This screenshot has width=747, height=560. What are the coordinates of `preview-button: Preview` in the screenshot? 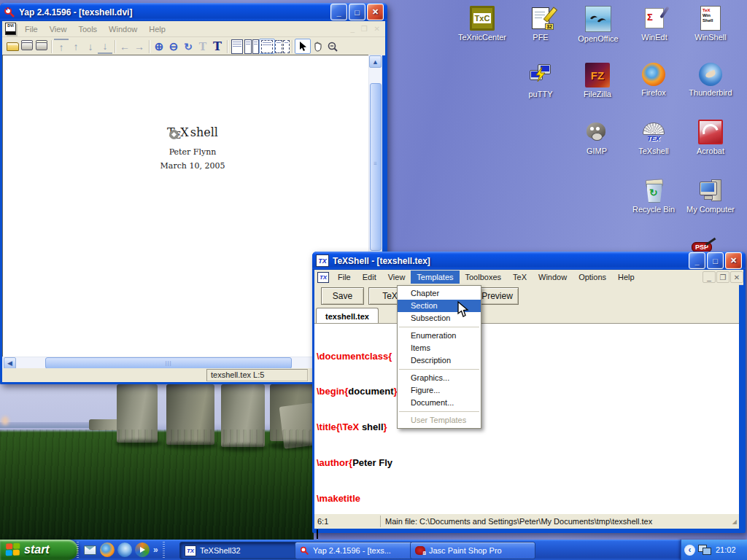 It's located at (498, 296).